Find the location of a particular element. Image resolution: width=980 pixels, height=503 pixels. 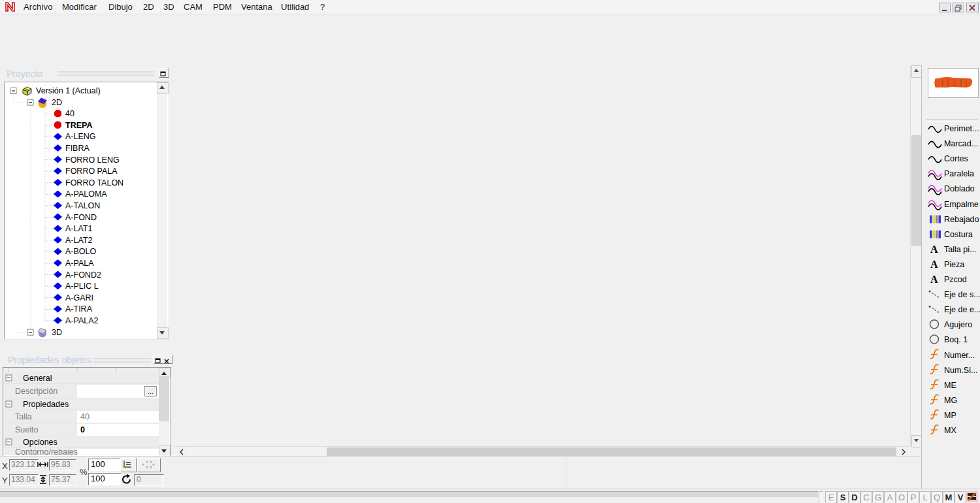

svg-text: Agujero is located at coordinates (958, 325).